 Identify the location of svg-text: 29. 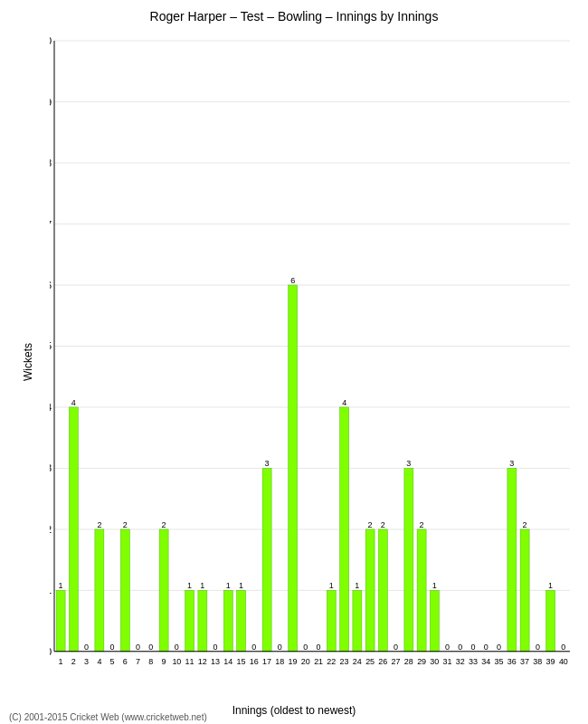
(422, 662).